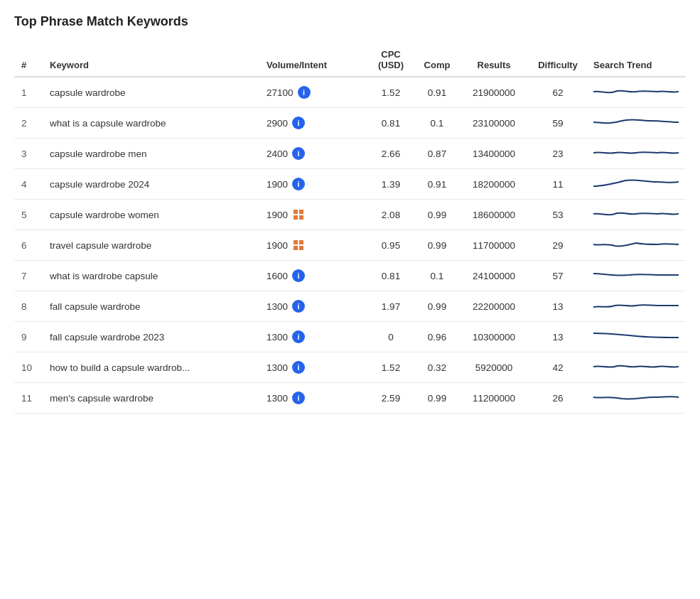 The height and width of the screenshot is (599, 700). What do you see at coordinates (350, 124) in the screenshot?
I see `table-row: 2what is a capsule wardrobe2900i0.810.12…` at bounding box center [350, 124].